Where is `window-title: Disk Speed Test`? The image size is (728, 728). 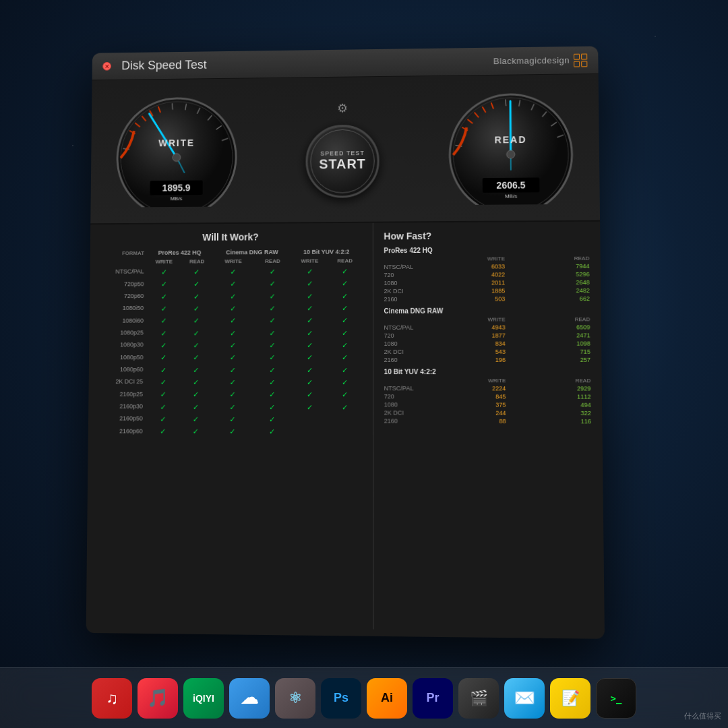 window-title: Disk Speed Test is located at coordinates (164, 65).